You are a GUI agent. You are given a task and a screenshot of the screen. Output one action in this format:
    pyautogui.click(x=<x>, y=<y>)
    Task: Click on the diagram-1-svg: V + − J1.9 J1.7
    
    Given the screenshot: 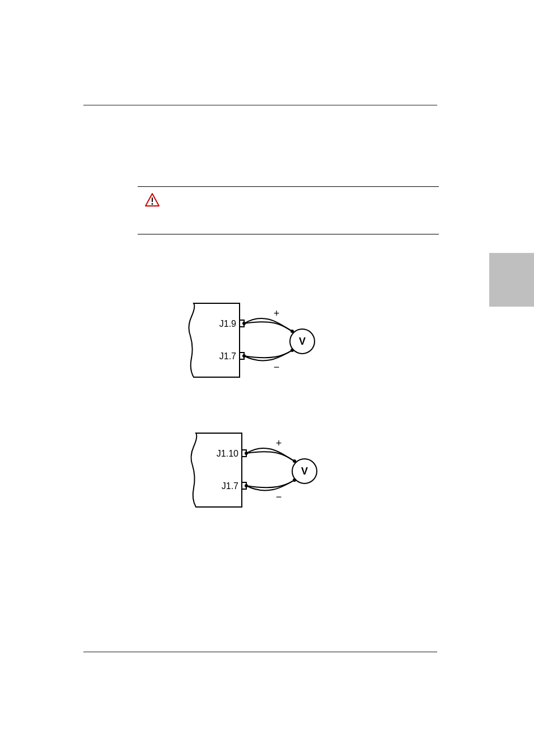 What is the action you would take?
    pyautogui.click(x=261, y=341)
    